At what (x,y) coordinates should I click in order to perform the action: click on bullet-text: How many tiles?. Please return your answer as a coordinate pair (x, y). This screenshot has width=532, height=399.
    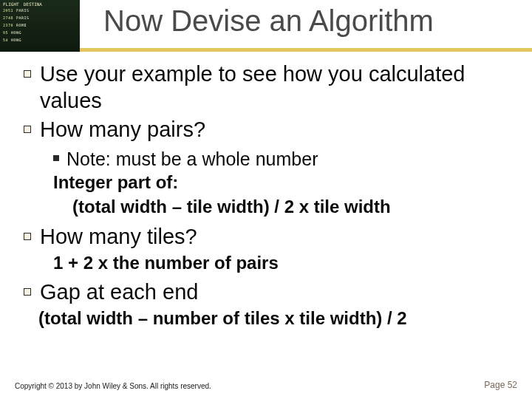
    Looking at the image, I should click on (118, 236).